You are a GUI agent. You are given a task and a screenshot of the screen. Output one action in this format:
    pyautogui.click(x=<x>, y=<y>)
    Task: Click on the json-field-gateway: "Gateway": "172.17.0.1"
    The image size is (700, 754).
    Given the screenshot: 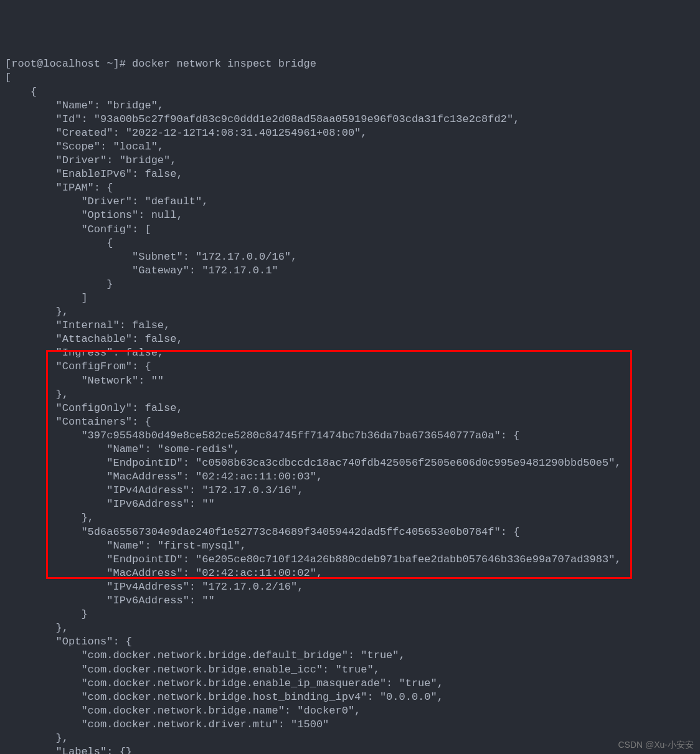 What is the action you would take?
    pyautogui.click(x=142, y=270)
    